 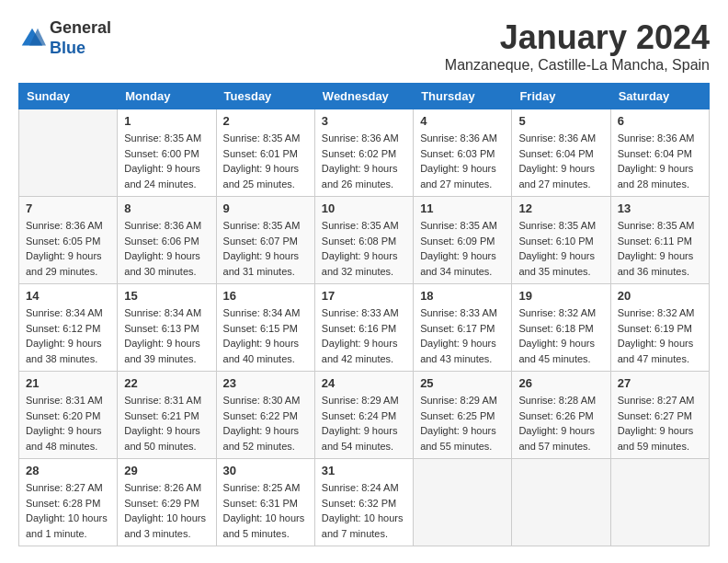 I want to click on sunset-text: Sunset: 6:20 PM, so click(x=63, y=416).